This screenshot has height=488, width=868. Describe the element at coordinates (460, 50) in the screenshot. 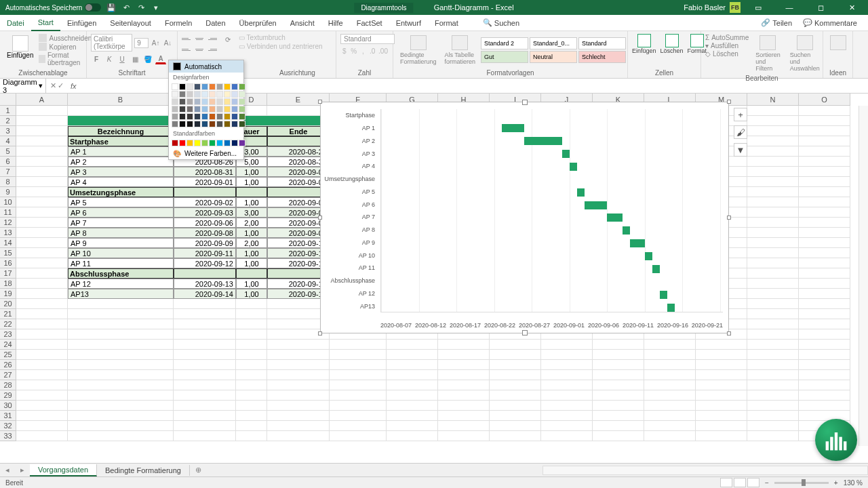

I see `format-as-table-button: Als Tabelle formatieren` at that location.